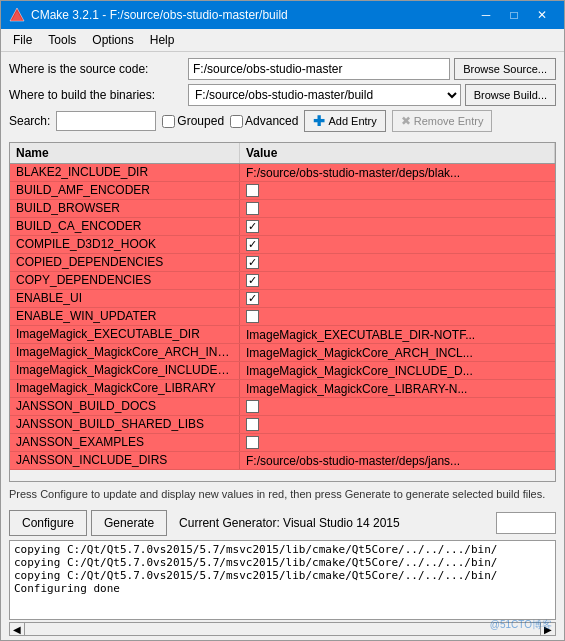 The height and width of the screenshot is (641, 565). What do you see at coordinates (125, 262) in the screenshot?
I see `cell-name: COPIED_DEPENDENCIES` at bounding box center [125, 262].